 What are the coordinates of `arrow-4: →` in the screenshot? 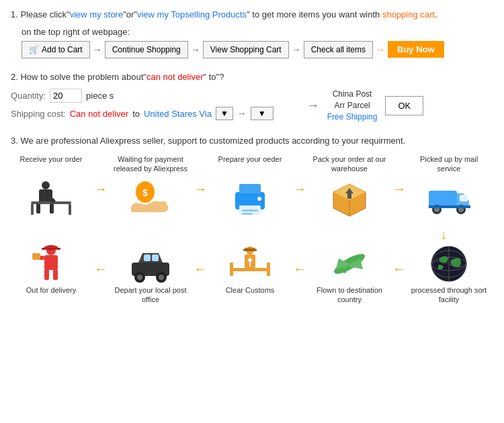 It's located at (380, 50).